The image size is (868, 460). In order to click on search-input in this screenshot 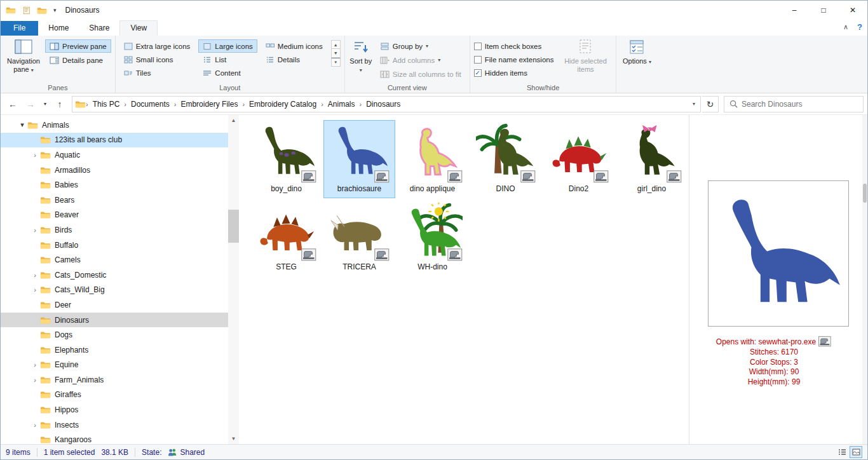, I will do `click(799, 104)`.